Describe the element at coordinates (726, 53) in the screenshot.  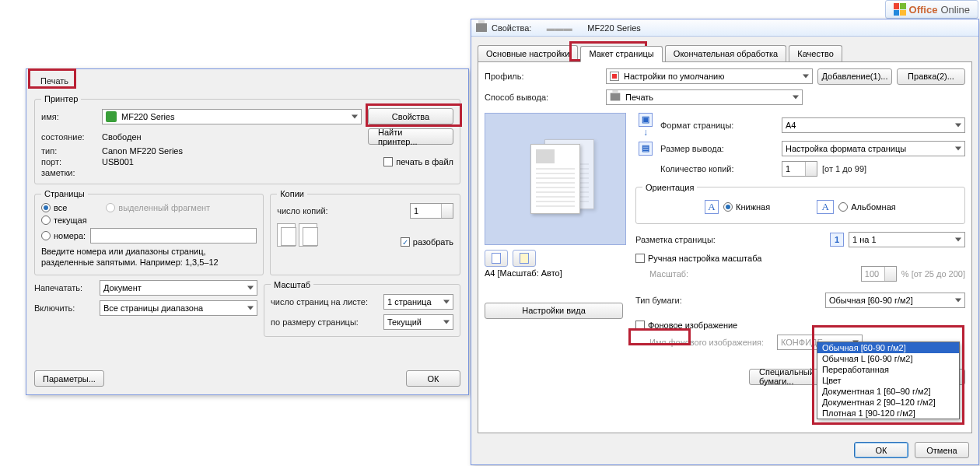
I see `tab-finish: Окончательная обработка` at that location.